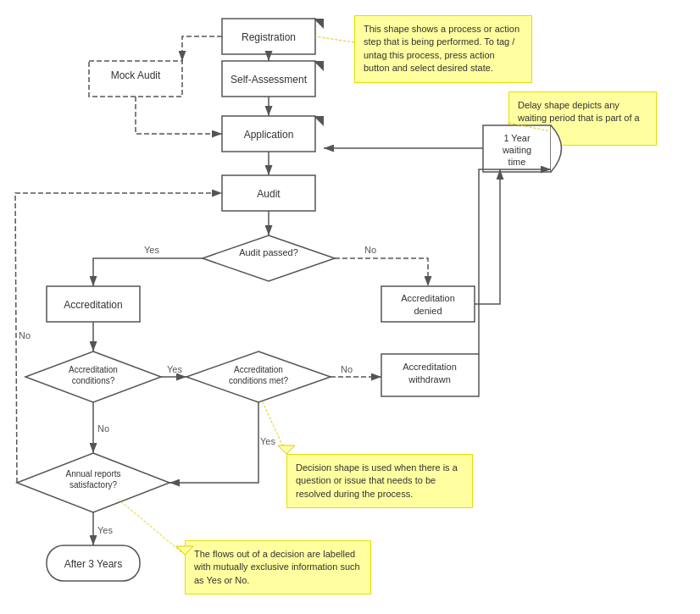 Image resolution: width=700 pixels, height=614 pixels. I want to click on label-yes-afteryears: Yes, so click(105, 530).